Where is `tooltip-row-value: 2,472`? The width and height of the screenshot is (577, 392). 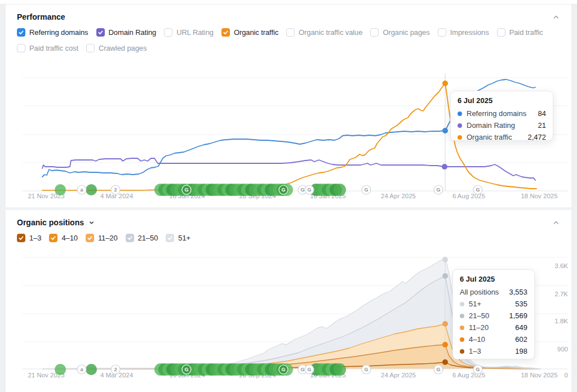 tooltip-row-value: 2,472 is located at coordinates (536, 137).